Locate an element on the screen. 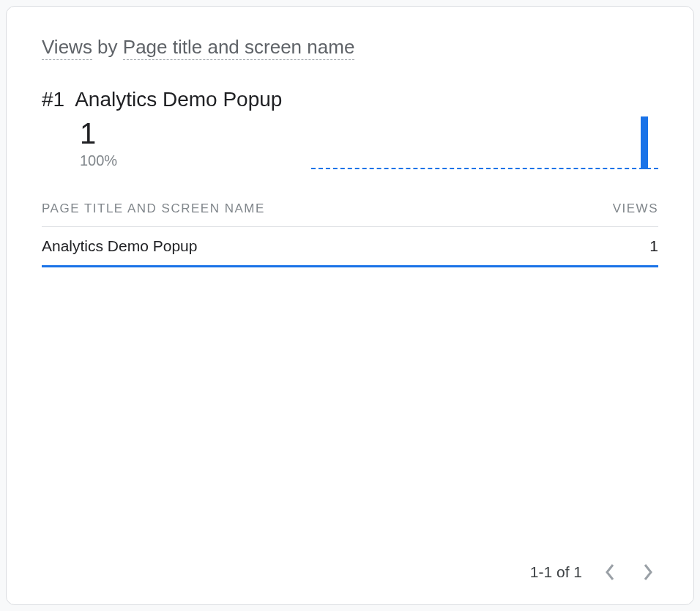 Image resolution: width=700 pixels, height=611 pixels. sparkline-chart is located at coordinates (485, 136).